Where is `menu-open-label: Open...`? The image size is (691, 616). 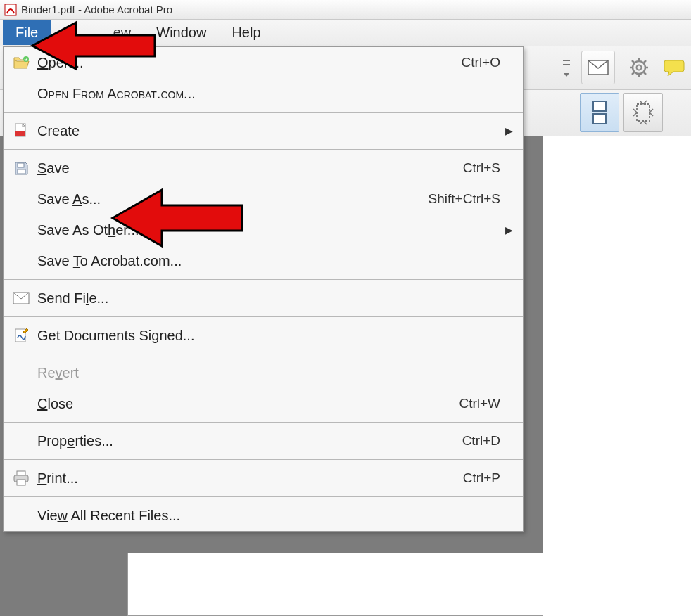
menu-open-label: Open... is located at coordinates (248, 63).